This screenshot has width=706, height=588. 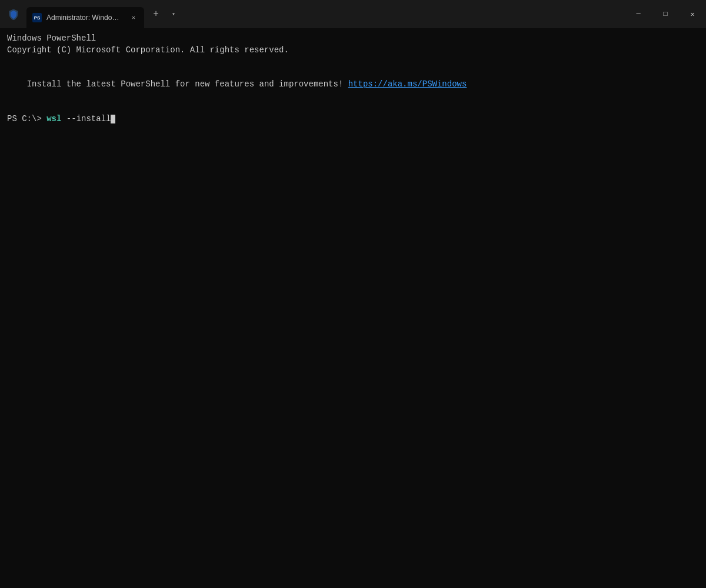 I want to click on window-controls: ─ □ ✕, so click(x=665, y=14).